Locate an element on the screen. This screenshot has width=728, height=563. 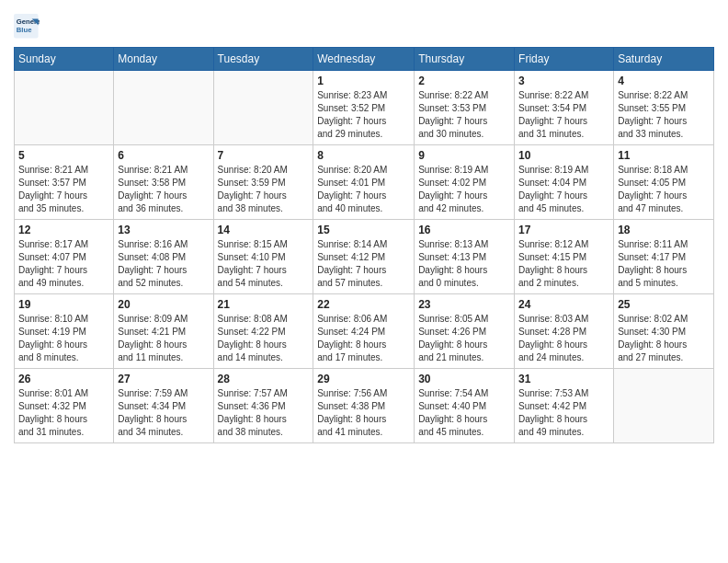
day-info: Sunrise: 8:22 AM Sunset: 3:54 PM Dayligh… is located at coordinates (564, 115).